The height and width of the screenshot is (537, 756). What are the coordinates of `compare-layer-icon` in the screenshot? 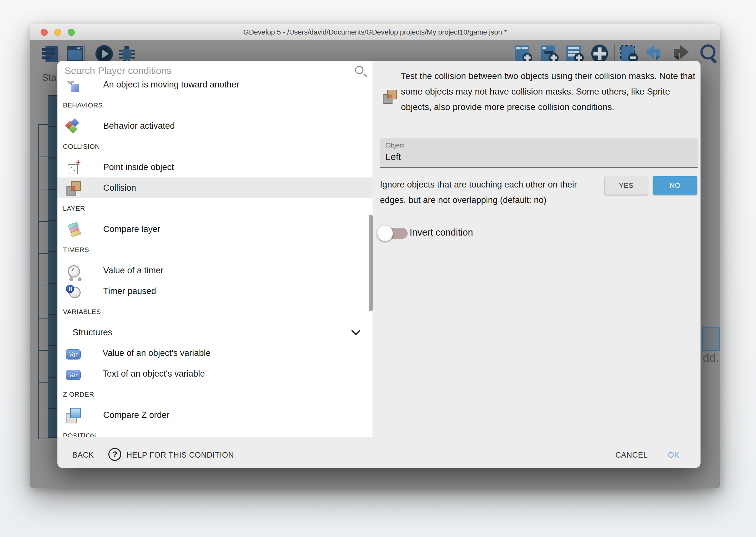 It's located at (73, 229).